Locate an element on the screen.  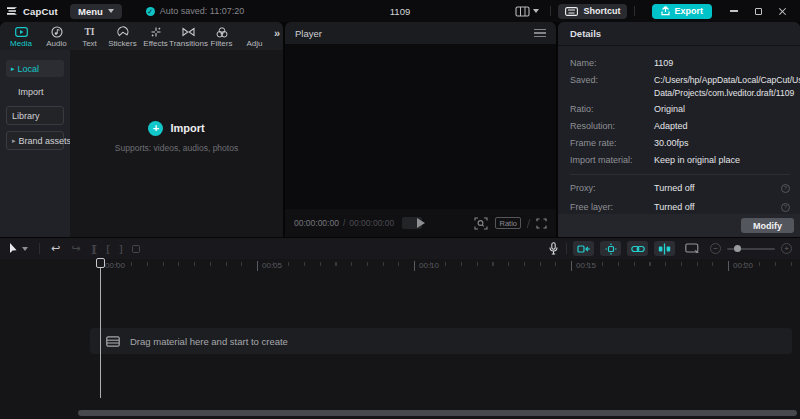
sidebar-item-label: Library is located at coordinates (26, 116).